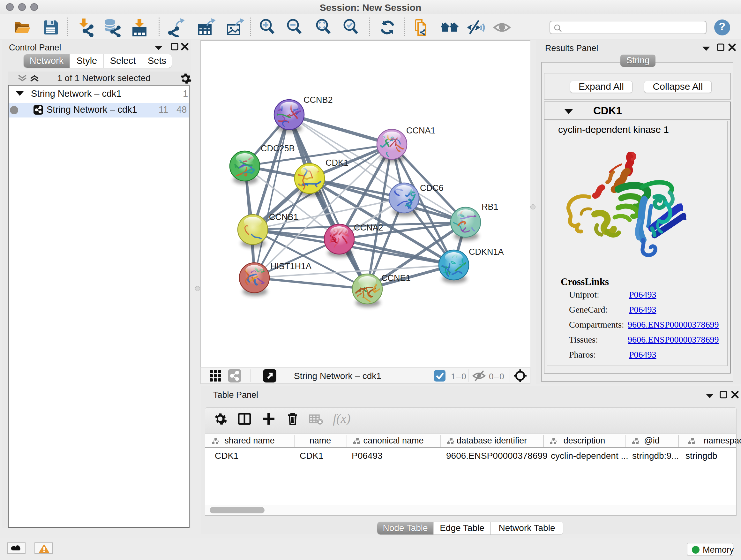  I want to click on svg-text: CCNB1, so click(284, 217).